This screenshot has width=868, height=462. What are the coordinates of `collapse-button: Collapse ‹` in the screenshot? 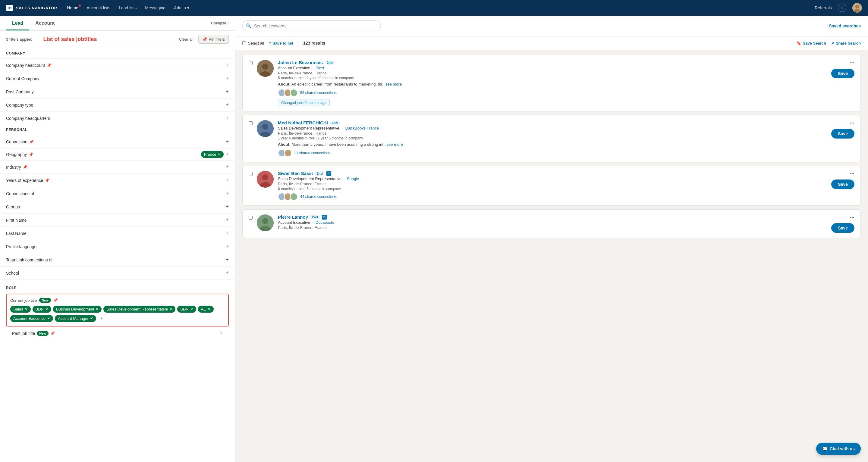 It's located at (220, 23).